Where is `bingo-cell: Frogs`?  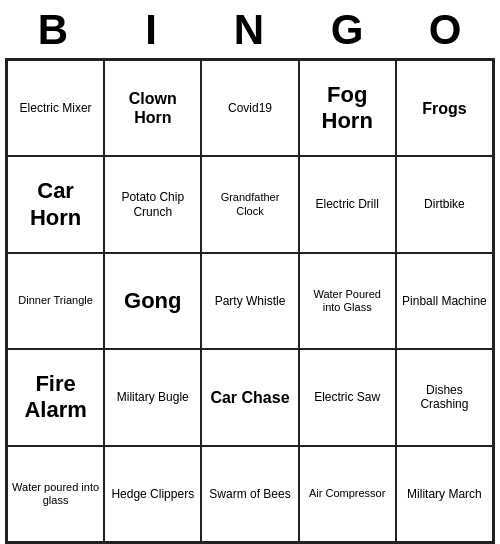 bingo-cell: Frogs is located at coordinates (444, 108).